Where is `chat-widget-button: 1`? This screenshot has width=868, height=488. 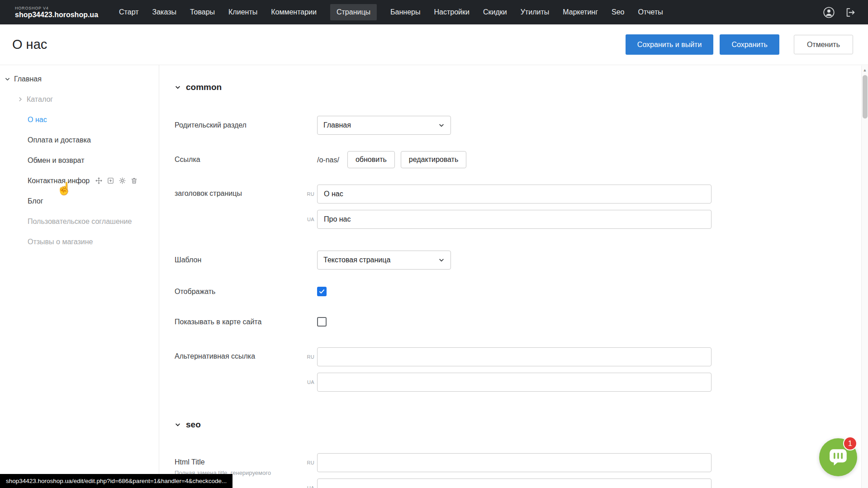 chat-widget-button: 1 is located at coordinates (838, 457).